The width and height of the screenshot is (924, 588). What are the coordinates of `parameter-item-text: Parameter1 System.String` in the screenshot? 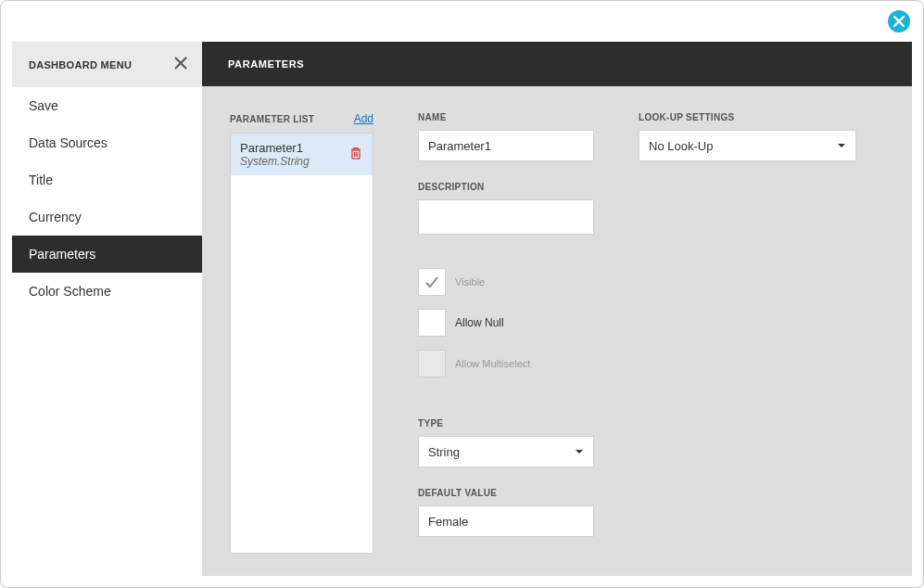 It's located at (274, 154).